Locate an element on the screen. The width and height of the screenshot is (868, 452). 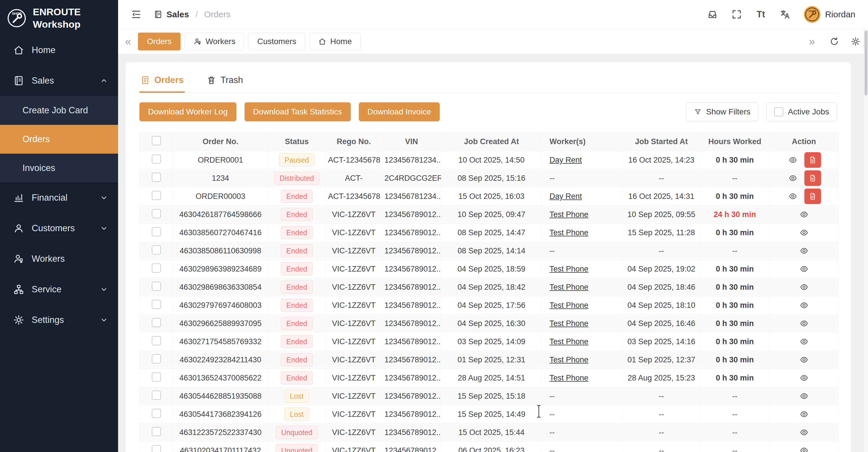
sidebar-item-workers: Workers is located at coordinates (59, 259).